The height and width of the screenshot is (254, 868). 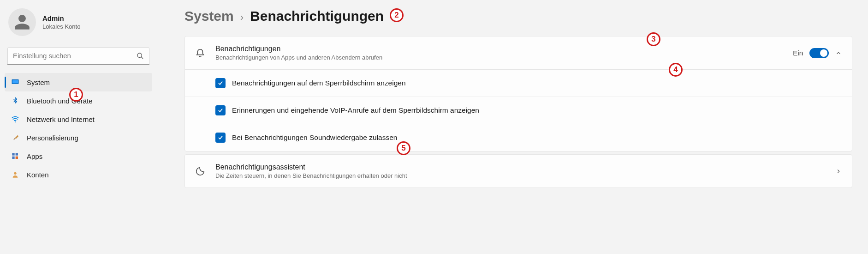 I want to click on panel-desc: Benachrichtigungen von Apps und anderen …, so click(x=499, y=57).